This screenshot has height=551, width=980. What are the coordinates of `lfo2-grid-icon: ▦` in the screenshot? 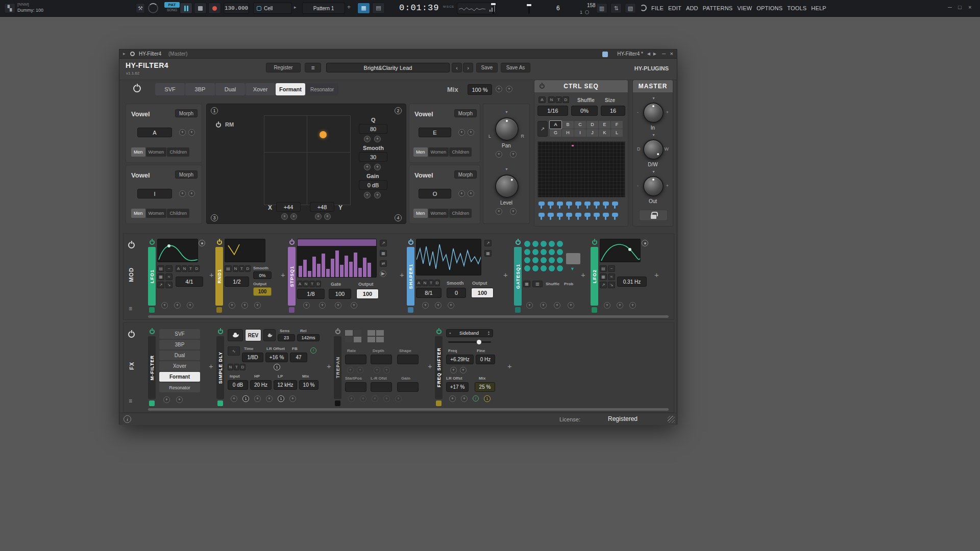 It's located at (603, 277).